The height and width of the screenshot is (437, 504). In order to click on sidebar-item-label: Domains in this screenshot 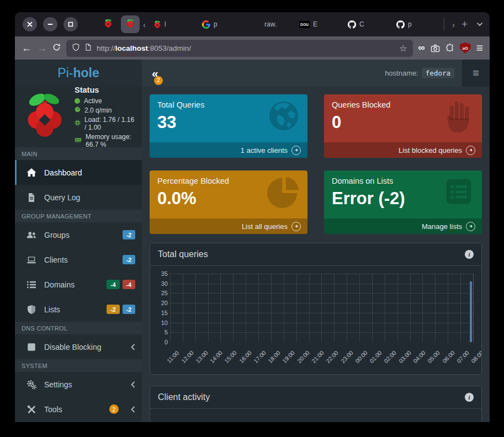, I will do `click(60, 285)`.